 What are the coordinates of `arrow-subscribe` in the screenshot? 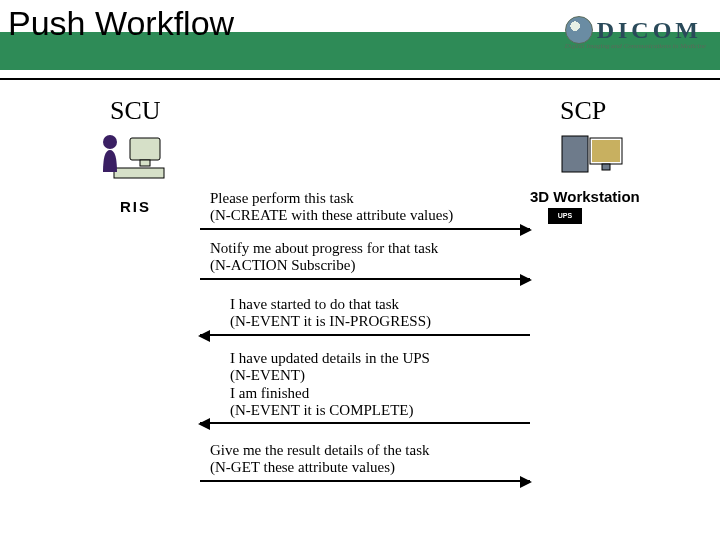 It's located at (365, 279).